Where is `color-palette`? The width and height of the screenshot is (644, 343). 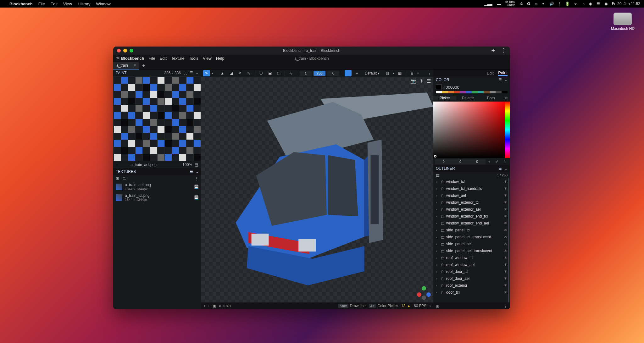 color-palette is located at coordinates (472, 93).